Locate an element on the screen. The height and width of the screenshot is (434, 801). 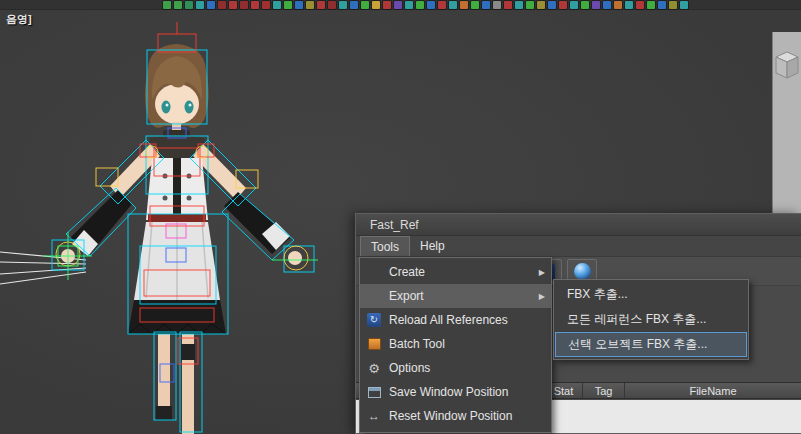
gear-icon is located at coordinates (374, 368).